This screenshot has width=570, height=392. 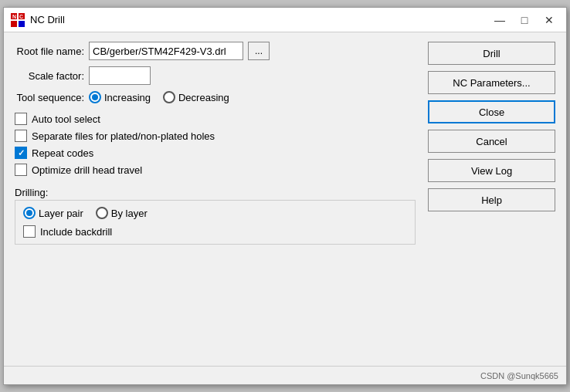 I want to click on include-backdrill-label: Include backdrill, so click(x=76, y=231).